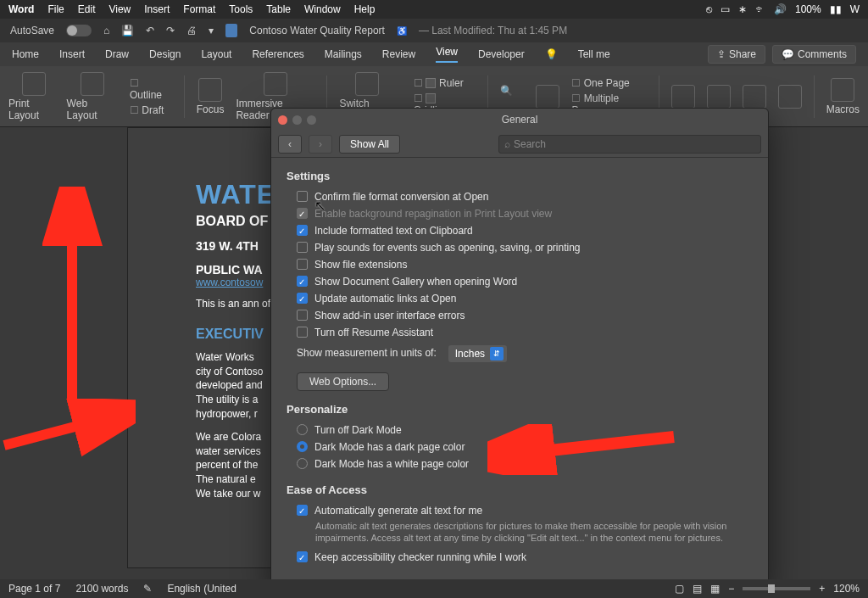  What do you see at coordinates (117, 54) in the screenshot?
I see `tab-draw: Draw` at bounding box center [117, 54].